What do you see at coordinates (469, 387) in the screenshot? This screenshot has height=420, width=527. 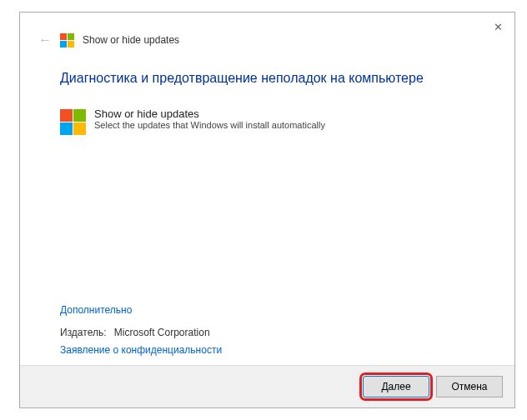 I see `cancel-button: Отмена` at bounding box center [469, 387].